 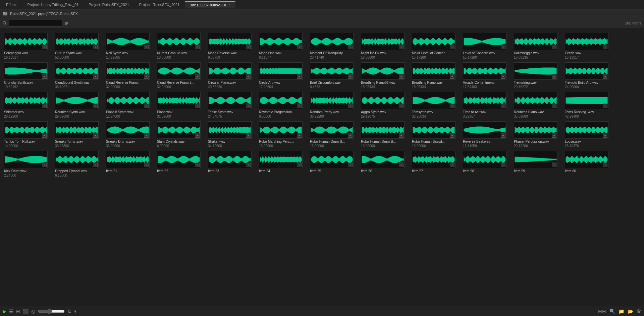 I want to click on tab-effects: Effects, so click(x=11, y=5).